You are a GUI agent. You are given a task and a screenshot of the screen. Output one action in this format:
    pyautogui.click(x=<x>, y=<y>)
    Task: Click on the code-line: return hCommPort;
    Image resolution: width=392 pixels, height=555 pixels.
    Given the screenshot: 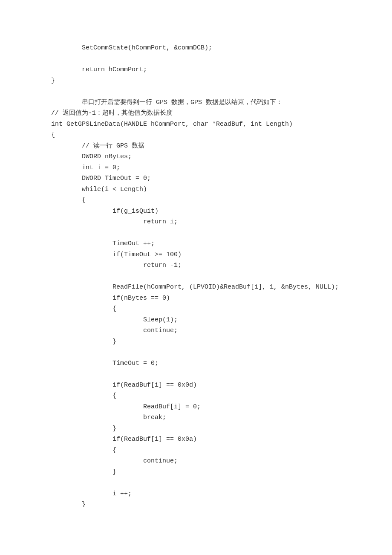 What is the action you would take?
    pyautogui.click(x=196, y=70)
    